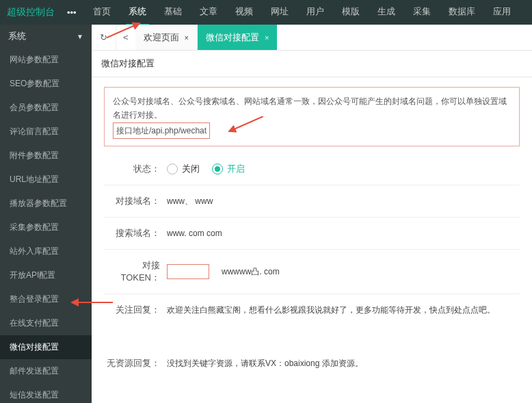  What do you see at coordinates (312, 363) in the screenshot?
I see `row-nores: 无资源回复： 没找到关键字资源，请联系VX：obaixiong 添加资源。` at bounding box center [312, 363].